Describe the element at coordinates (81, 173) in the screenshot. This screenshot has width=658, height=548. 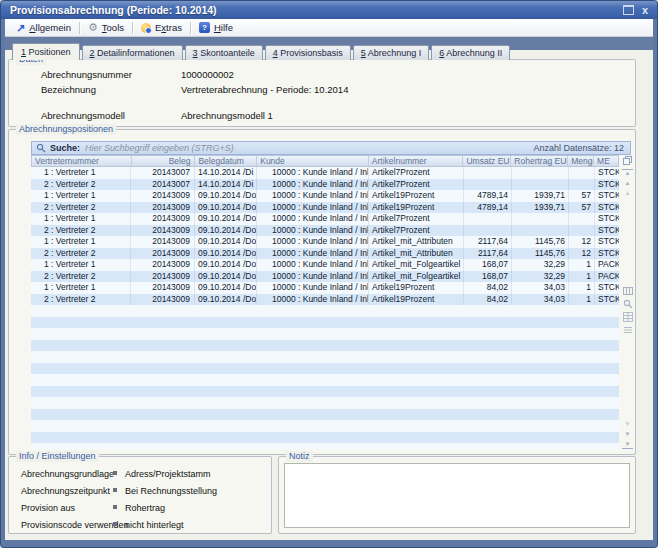
I see `cell-vertreter: 1 : Vertreter 1` at that location.